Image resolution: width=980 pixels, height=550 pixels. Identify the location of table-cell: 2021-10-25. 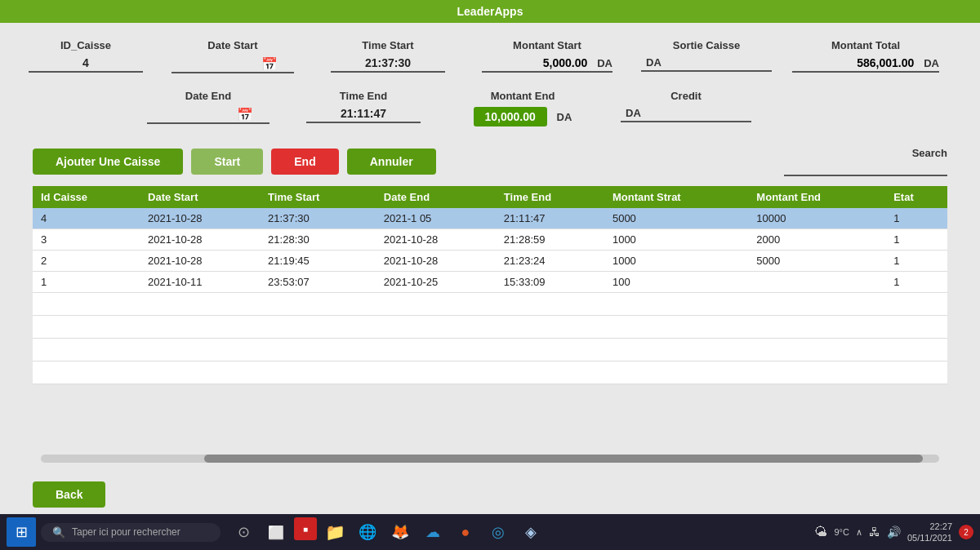
(436, 282).